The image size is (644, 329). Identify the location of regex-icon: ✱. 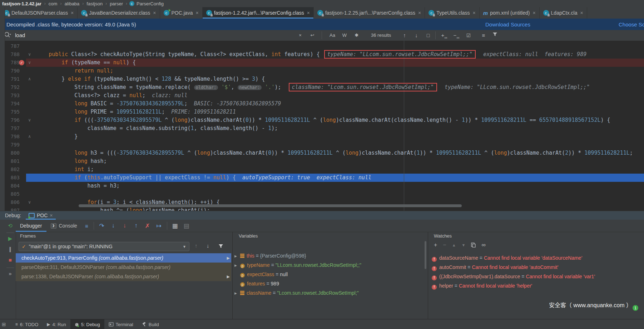
(357, 35).